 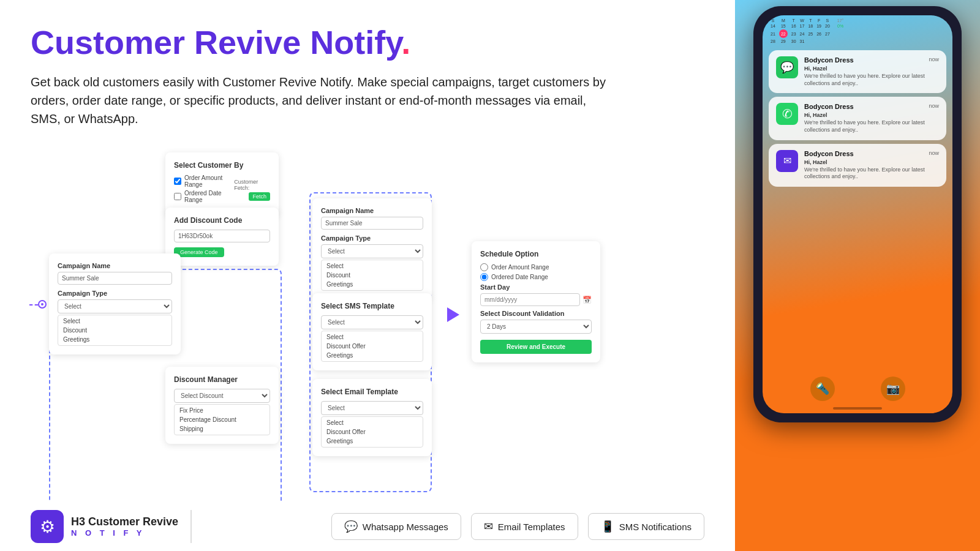 What do you see at coordinates (872, 115) in the screenshot?
I see `whatsapp-notif-greeting: Hi, Hazel` at bounding box center [872, 115].